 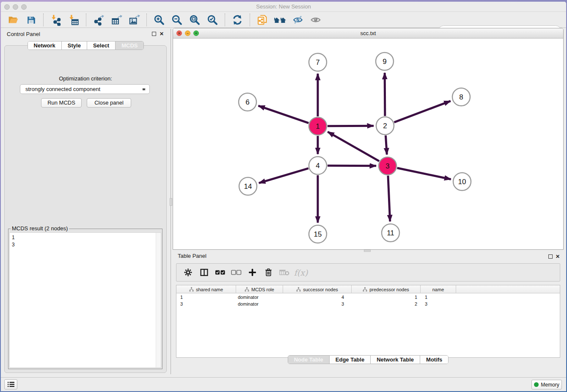 What do you see at coordinates (102, 46) in the screenshot?
I see `tab-select: Select` at bounding box center [102, 46].